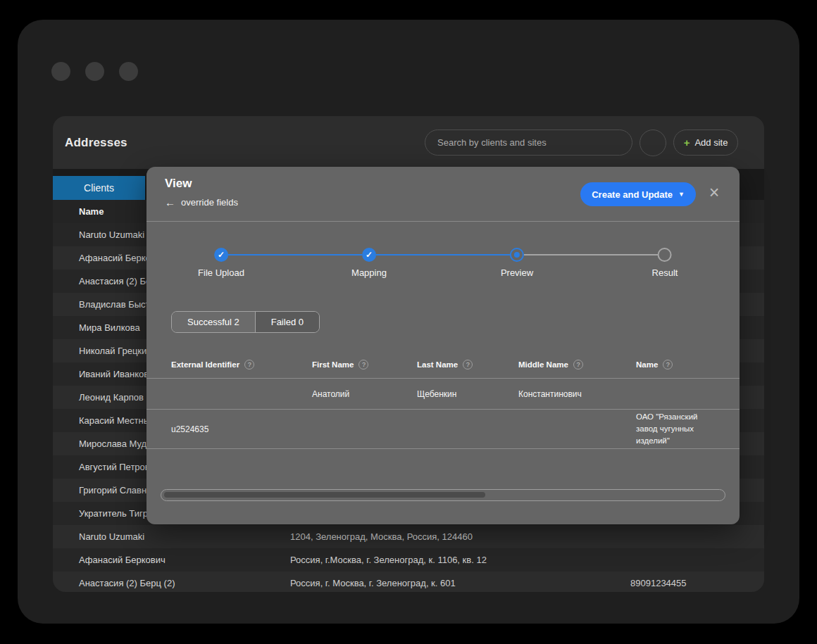  What do you see at coordinates (459, 583) in the screenshot?
I see `address-cell: Россия, г. Москва, г. Зеленоград, к. 601` at bounding box center [459, 583].